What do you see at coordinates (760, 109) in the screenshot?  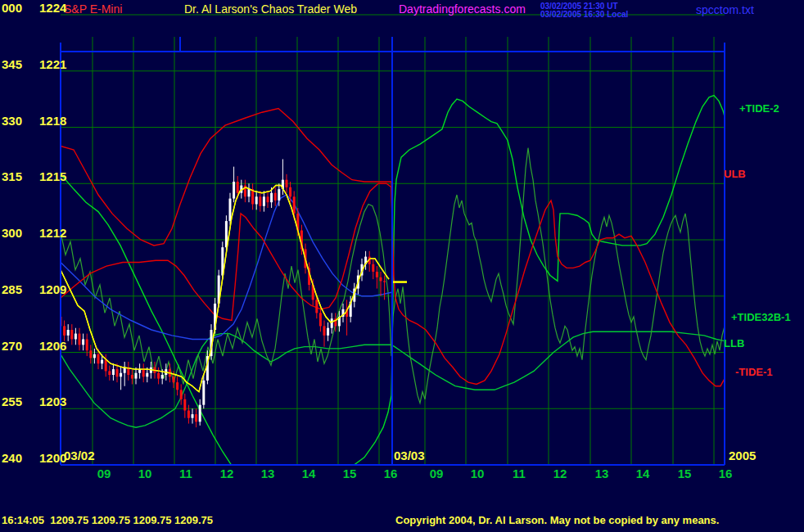 I see `line-label--tide-2: +TIDE-2` at bounding box center [760, 109].